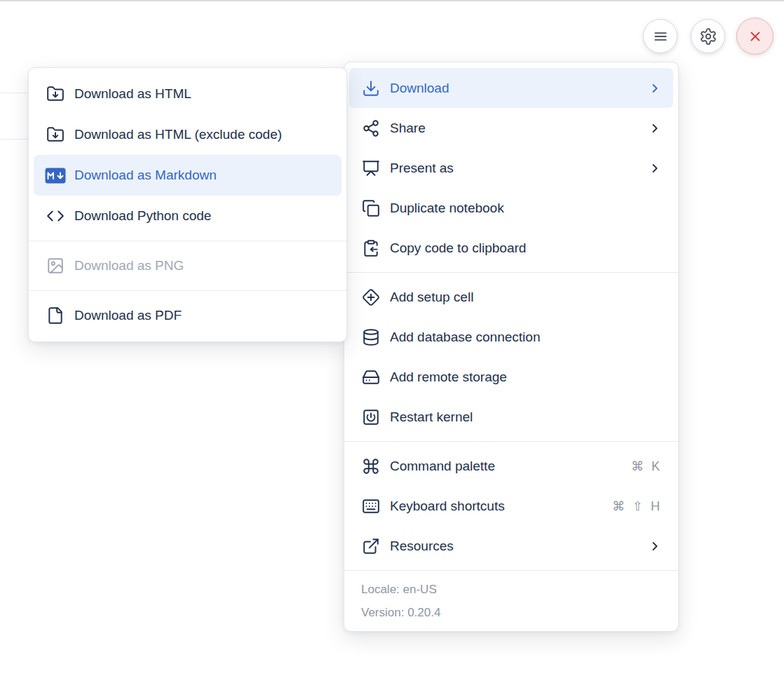 The height and width of the screenshot is (690, 784). Describe the element at coordinates (371, 546) in the screenshot. I see `external-link-icon` at that location.